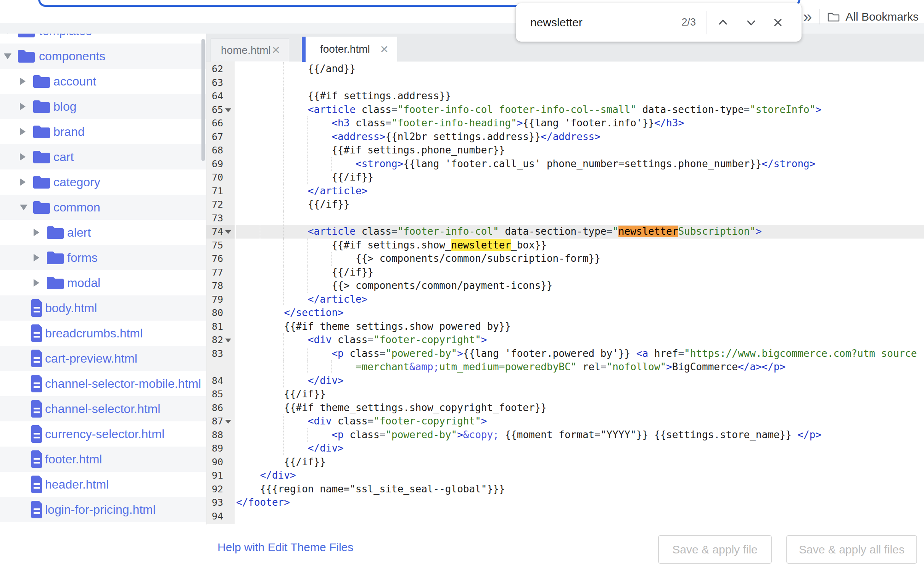 The width and height of the screenshot is (924, 571). I want to click on code-line-81: 81 {{#if theme_settings.show_powered_by}…, so click(565, 327).